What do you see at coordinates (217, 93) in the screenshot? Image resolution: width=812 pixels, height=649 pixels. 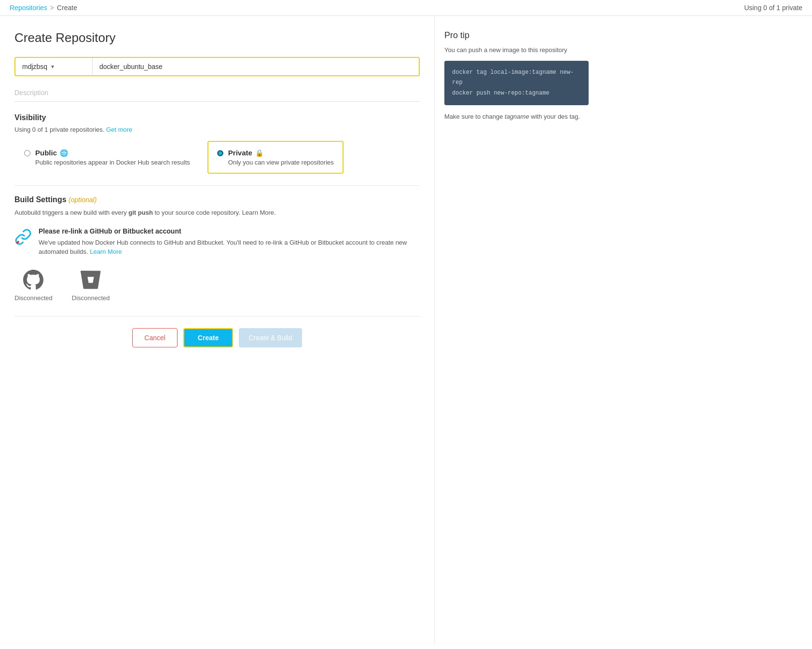 I see `description-input` at bounding box center [217, 93].